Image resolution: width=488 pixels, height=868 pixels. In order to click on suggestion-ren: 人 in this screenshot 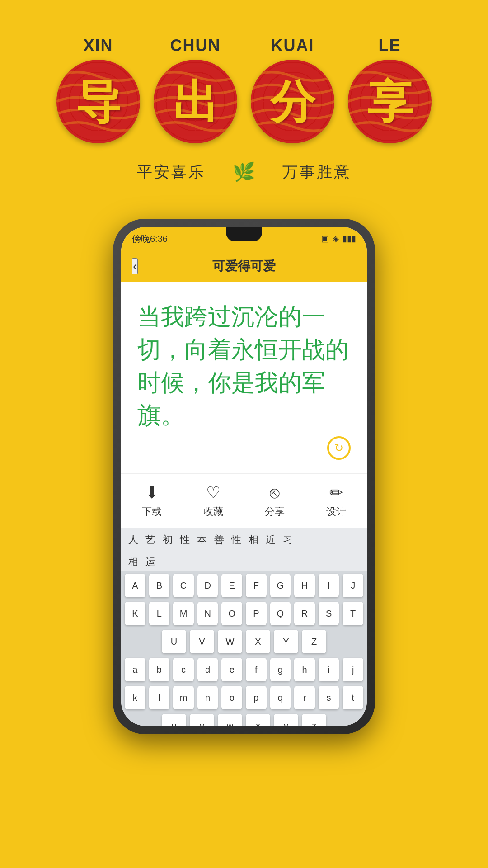, I will do `click(133, 540)`.